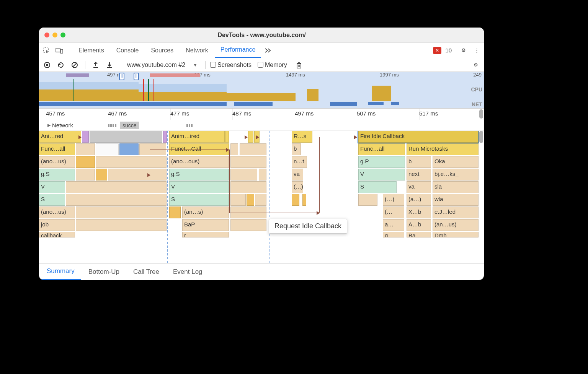  Describe the element at coordinates (47, 65) in the screenshot. I see `record-icon` at that location.